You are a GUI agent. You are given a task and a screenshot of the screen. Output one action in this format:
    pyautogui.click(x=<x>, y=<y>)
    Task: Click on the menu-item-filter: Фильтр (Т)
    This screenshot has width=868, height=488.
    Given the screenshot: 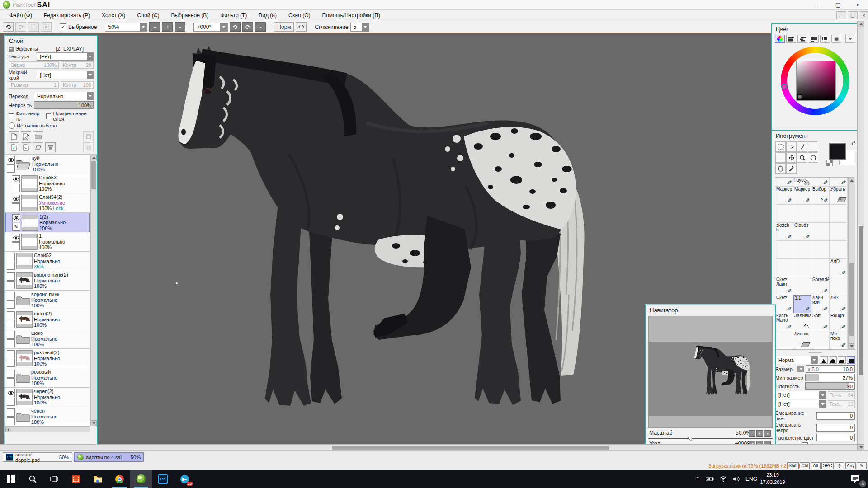 What is the action you would take?
    pyautogui.click(x=233, y=15)
    